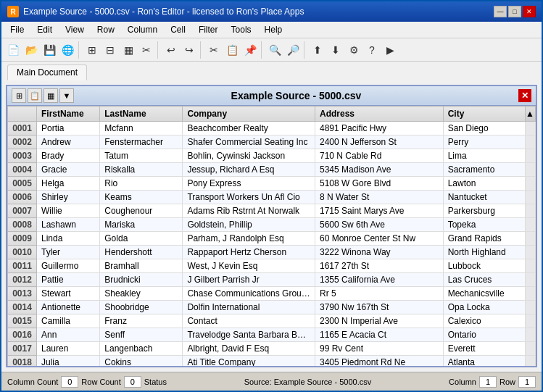 Image resolution: width=543 pixels, height=392 pixels. I want to click on cell-city: Everett, so click(484, 349).